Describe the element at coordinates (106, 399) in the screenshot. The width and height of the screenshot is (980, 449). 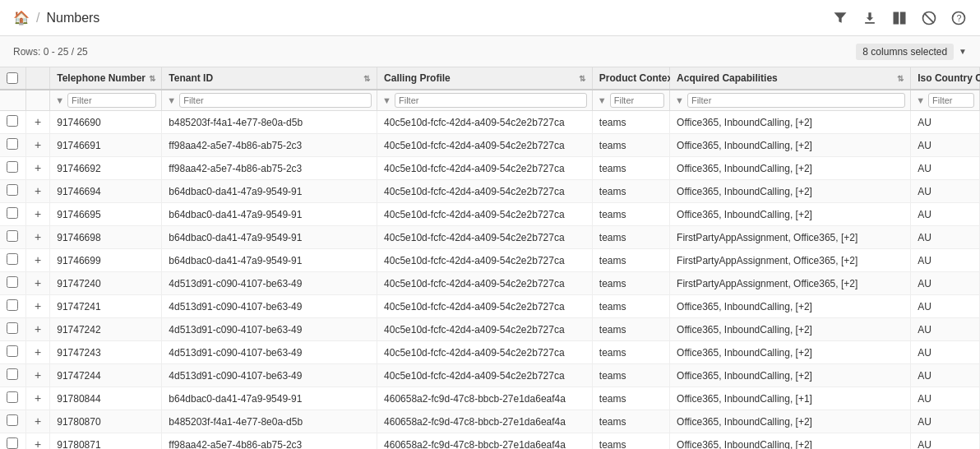
I see `phone-cell: 91780844` at that location.